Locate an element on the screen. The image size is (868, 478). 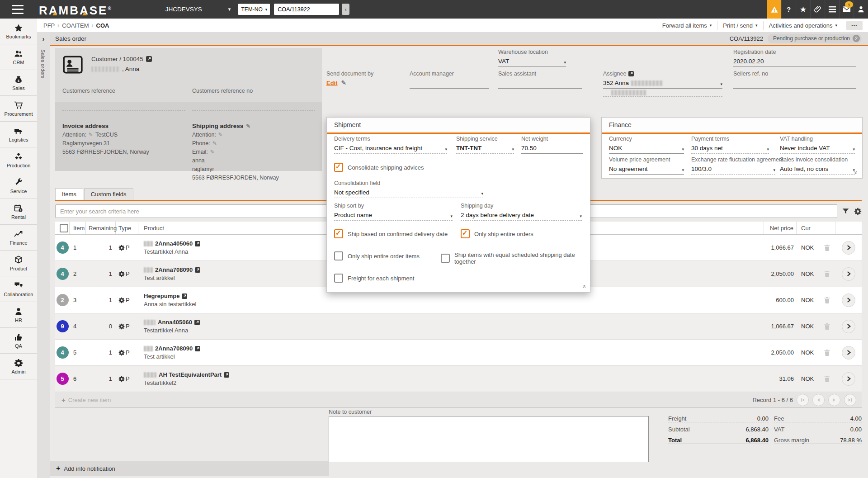
edit-send-document-link: Edit is located at coordinates (332, 83).